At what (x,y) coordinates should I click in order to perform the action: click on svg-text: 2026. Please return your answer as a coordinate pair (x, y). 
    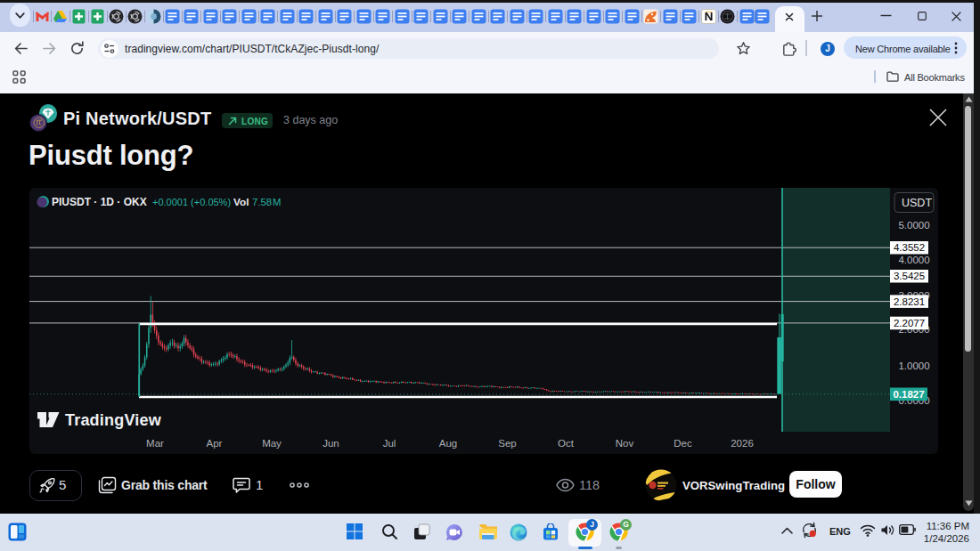
    Looking at the image, I should click on (742, 443).